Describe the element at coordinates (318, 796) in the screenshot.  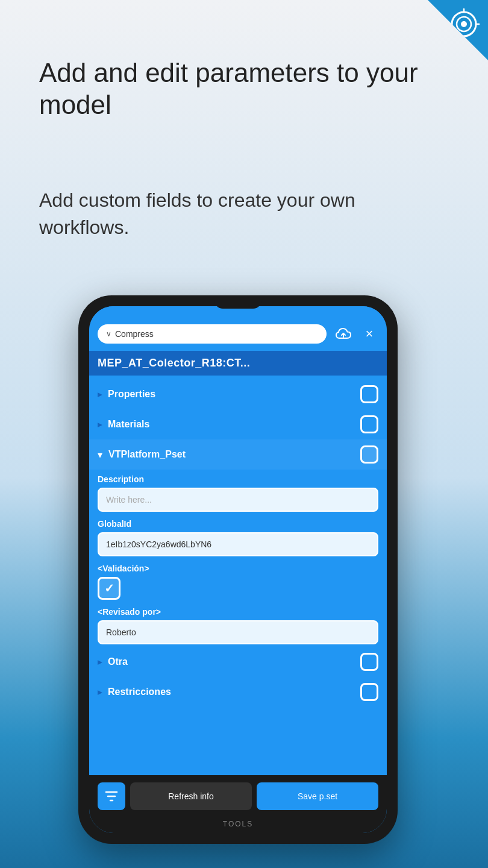
I see `save-label: Save p.set` at that location.